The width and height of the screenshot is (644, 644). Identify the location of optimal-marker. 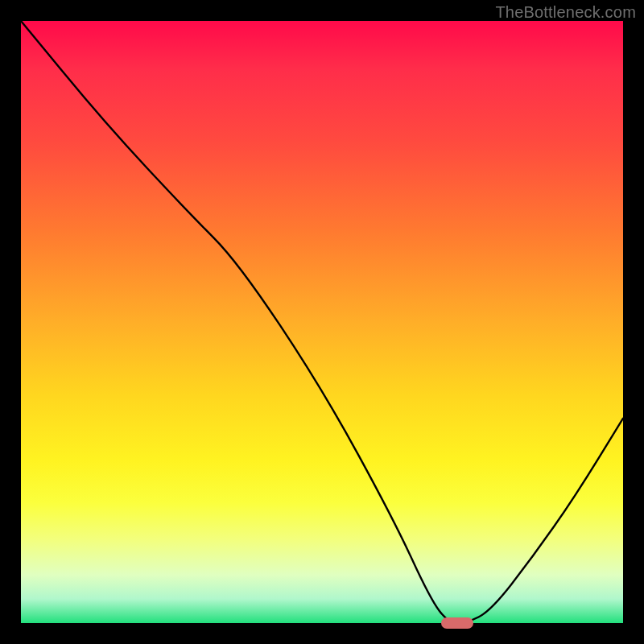
(457, 623).